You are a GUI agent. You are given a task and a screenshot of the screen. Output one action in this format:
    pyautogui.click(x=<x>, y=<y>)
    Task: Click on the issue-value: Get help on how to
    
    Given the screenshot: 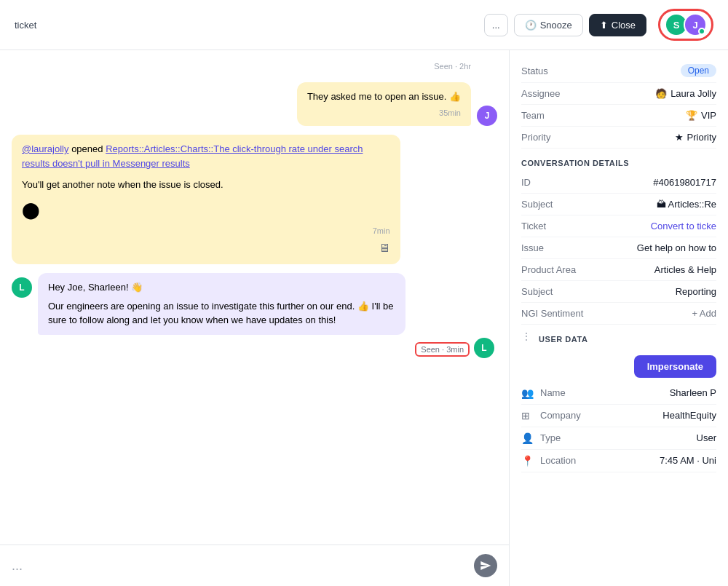 What is the action you would take?
    pyautogui.click(x=652, y=248)
    